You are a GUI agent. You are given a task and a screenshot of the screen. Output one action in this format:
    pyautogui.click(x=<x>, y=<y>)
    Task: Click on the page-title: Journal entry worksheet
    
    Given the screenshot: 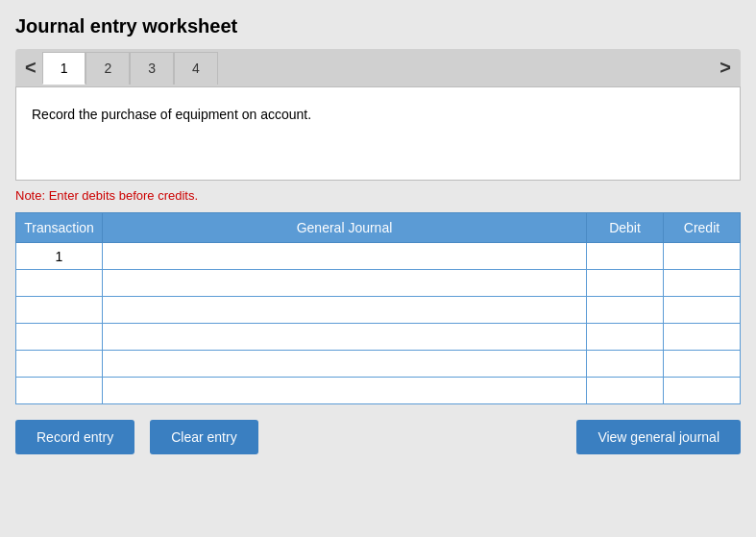 What is the action you would take?
    pyautogui.click(x=378, y=27)
    